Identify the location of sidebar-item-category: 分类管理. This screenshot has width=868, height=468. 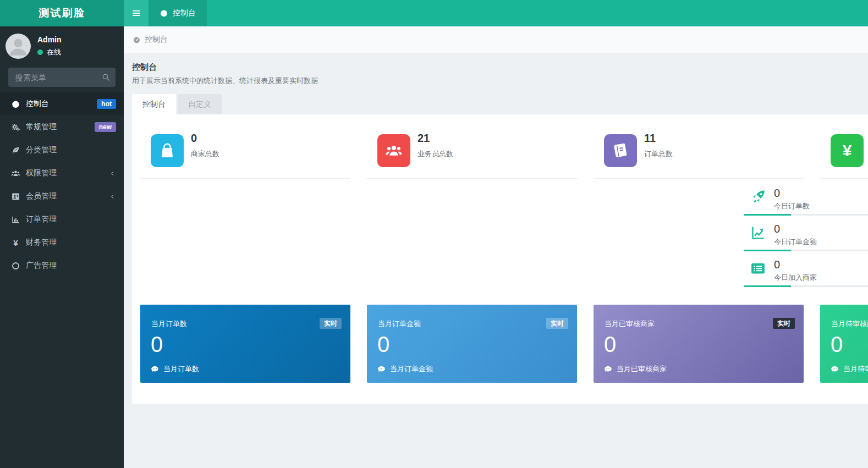
(62, 150).